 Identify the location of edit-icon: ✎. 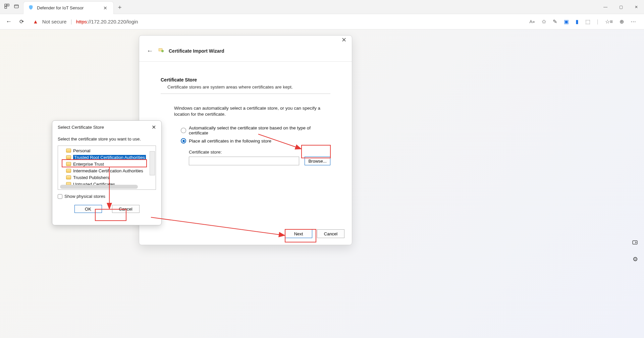
(555, 21).